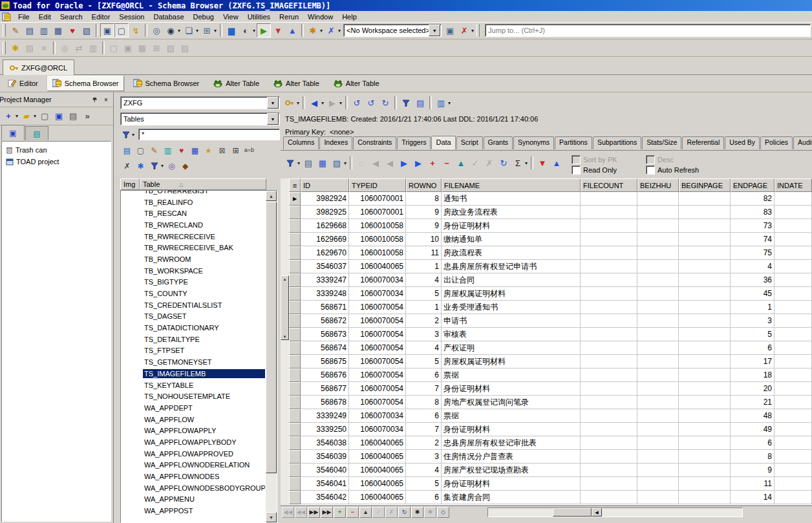 The height and width of the screenshot is (523, 812). What do you see at coordinates (193, 194) in the screenshot?
I see `table-list-item: TB_OTHERREGIST` at bounding box center [193, 194].